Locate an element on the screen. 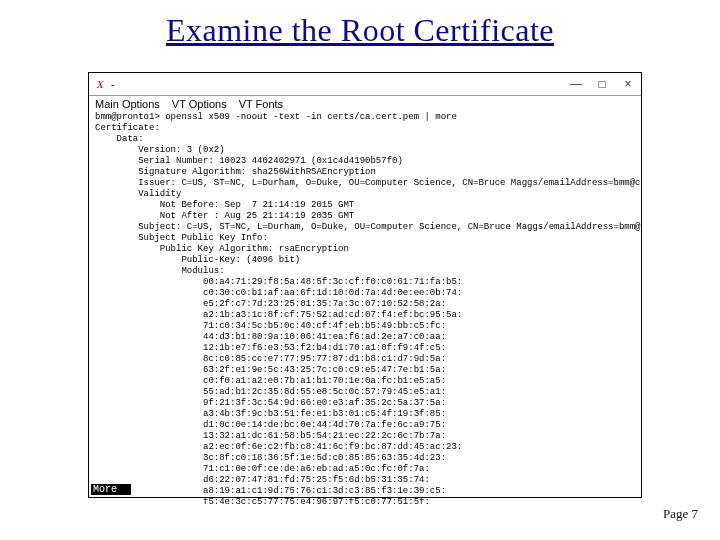  menu-bar: Main Options VT Options VT Fonts is located at coordinates (365, 104).